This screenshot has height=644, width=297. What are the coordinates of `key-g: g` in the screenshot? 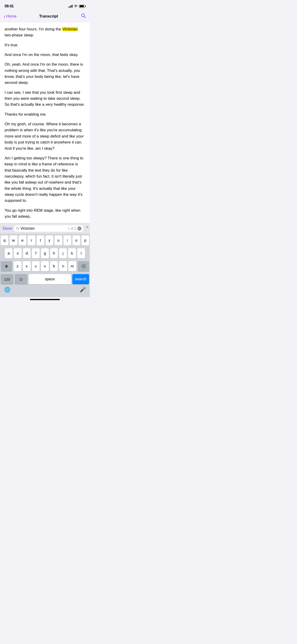 It's located at (45, 254).